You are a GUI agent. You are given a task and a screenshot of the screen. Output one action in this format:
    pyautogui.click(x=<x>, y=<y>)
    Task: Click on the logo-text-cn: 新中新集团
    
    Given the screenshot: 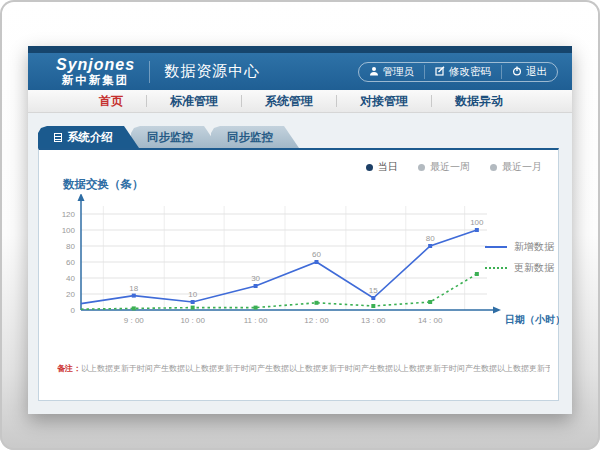 What is the action you would take?
    pyautogui.click(x=96, y=80)
    